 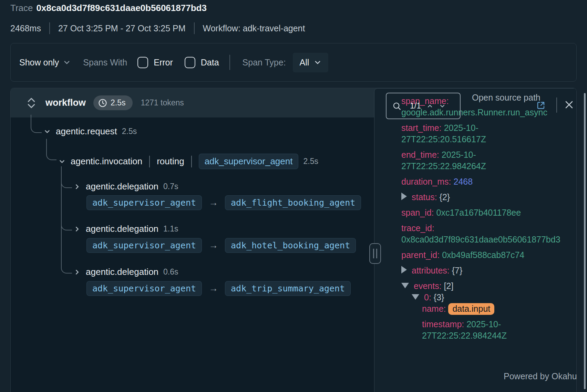 What do you see at coordinates (397, 106) in the screenshot?
I see `search-icon` at bounding box center [397, 106].